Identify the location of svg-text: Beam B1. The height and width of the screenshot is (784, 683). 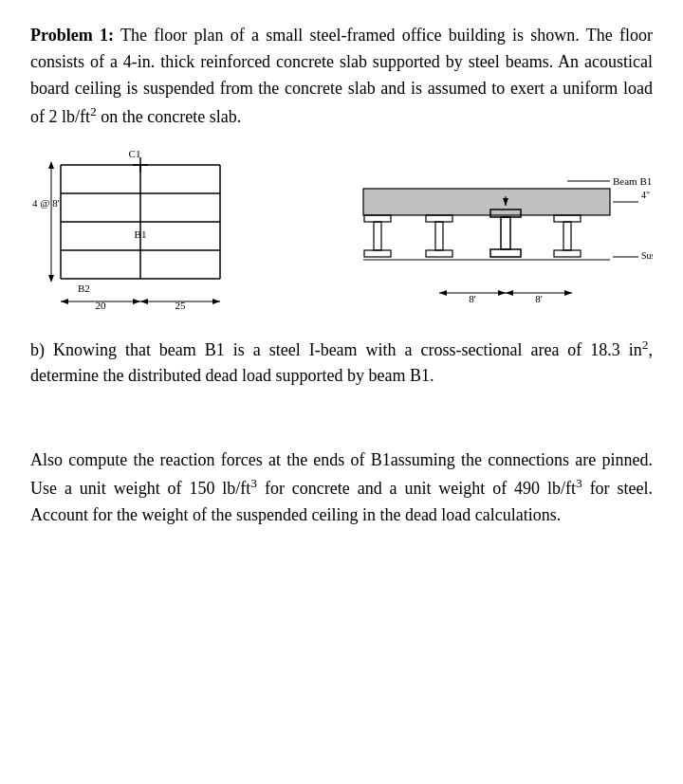
(632, 181).